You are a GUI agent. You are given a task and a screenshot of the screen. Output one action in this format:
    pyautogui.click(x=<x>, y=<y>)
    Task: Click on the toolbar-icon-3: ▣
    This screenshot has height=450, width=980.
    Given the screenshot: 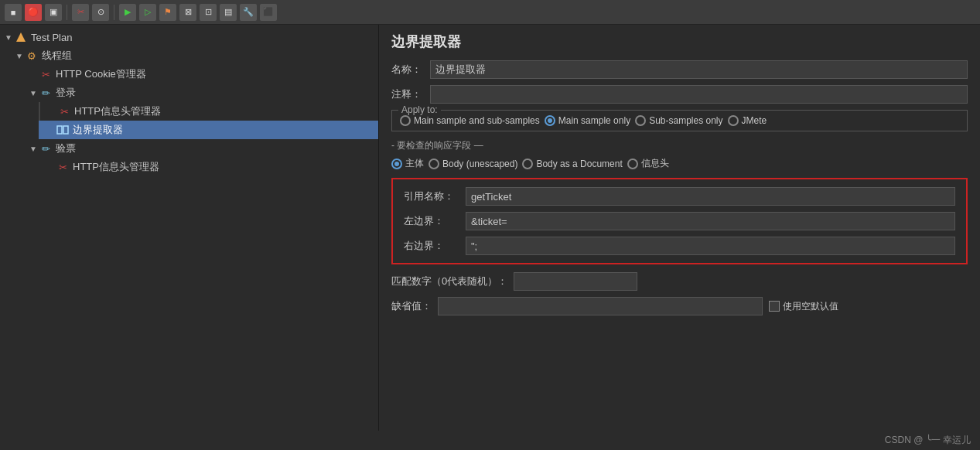 What is the action you would take?
    pyautogui.click(x=53, y=12)
    